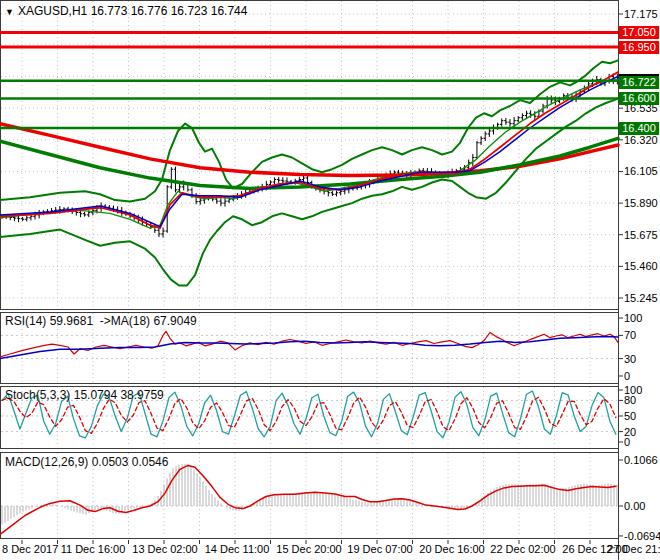 The height and width of the screenshot is (560, 660). What do you see at coordinates (630, 416) in the screenshot?
I see `tick-50: 50` at bounding box center [630, 416].